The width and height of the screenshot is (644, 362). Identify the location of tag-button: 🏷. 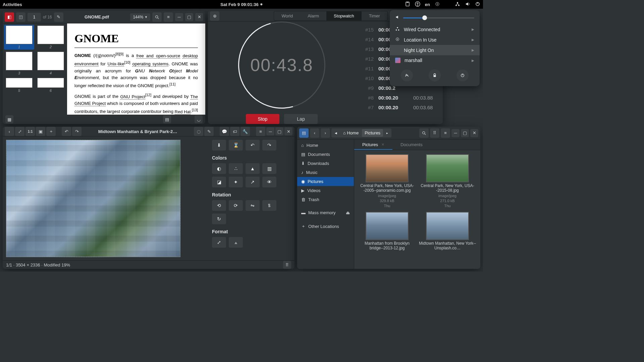
(235, 131).